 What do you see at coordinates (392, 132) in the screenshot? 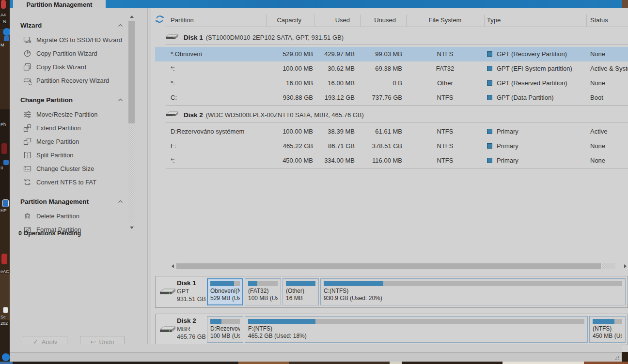
I see `partition-row: D:Rezervováno systémem100.00 MB38.39 MB6…` at bounding box center [392, 132].